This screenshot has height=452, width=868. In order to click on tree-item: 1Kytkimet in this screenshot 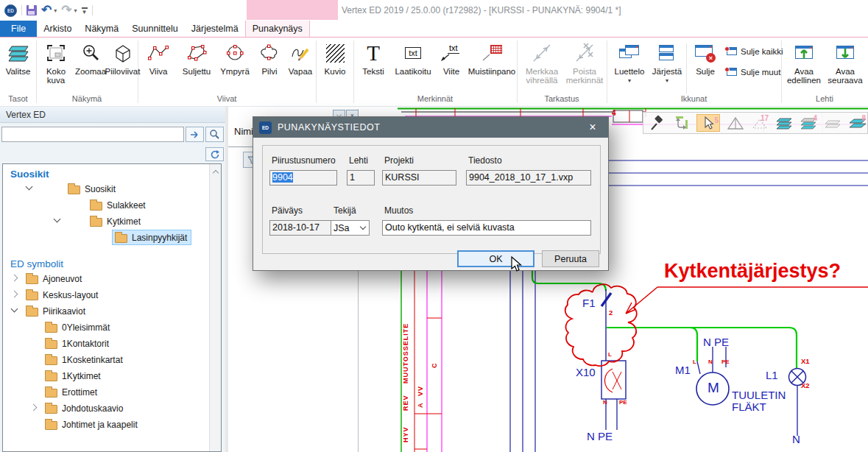, I will do `click(112, 375)`.